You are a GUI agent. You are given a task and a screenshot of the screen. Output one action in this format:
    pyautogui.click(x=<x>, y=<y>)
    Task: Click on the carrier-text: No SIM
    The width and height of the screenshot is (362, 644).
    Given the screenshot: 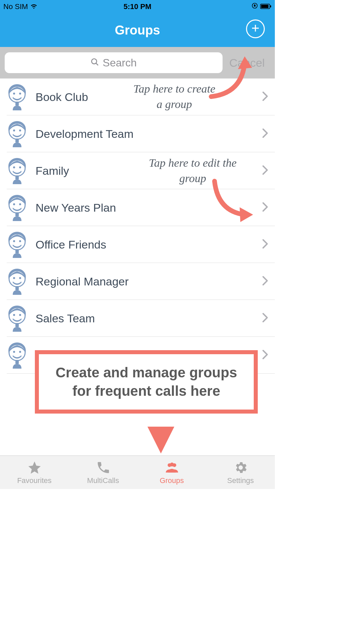 What is the action you would take?
    pyautogui.click(x=15, y=7)
    